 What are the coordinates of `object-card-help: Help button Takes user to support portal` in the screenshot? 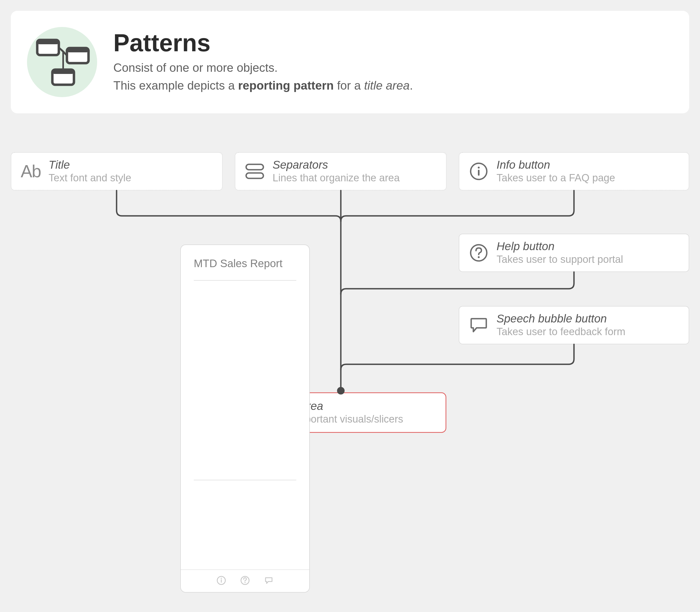 It's located at (574, 253).